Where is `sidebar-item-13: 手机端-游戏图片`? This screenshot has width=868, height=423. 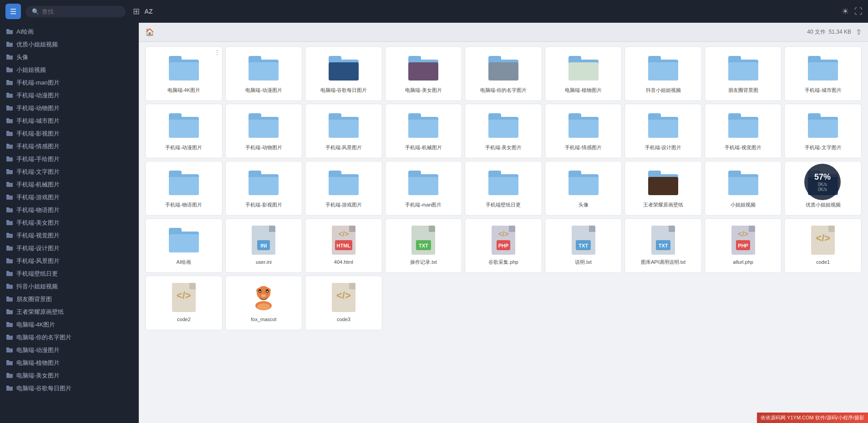 sidebar-item-13: 手机端-游戏图片 is located at coordinates (69, 197).